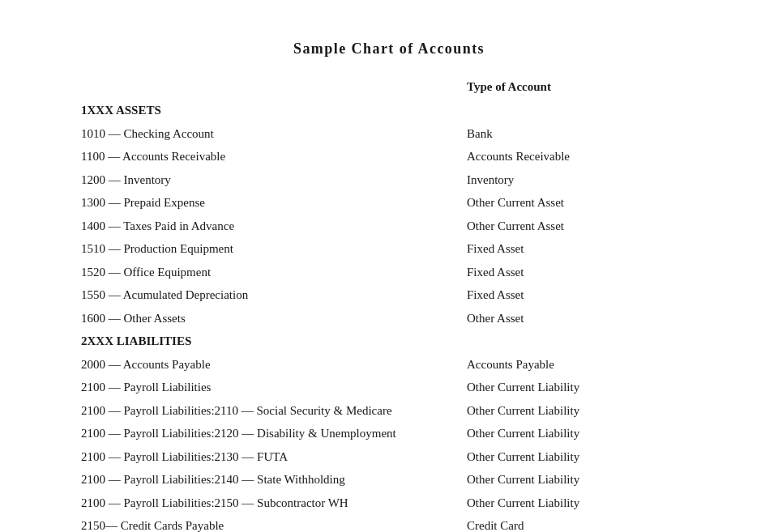 This screenshot has width=778, height=532. What do you see at coordinates (389, 202) in the screenshot?
I see `table-row: 1300 — Prepaid ExpenseOther Current Asse…` at bounding box center [389, 202].